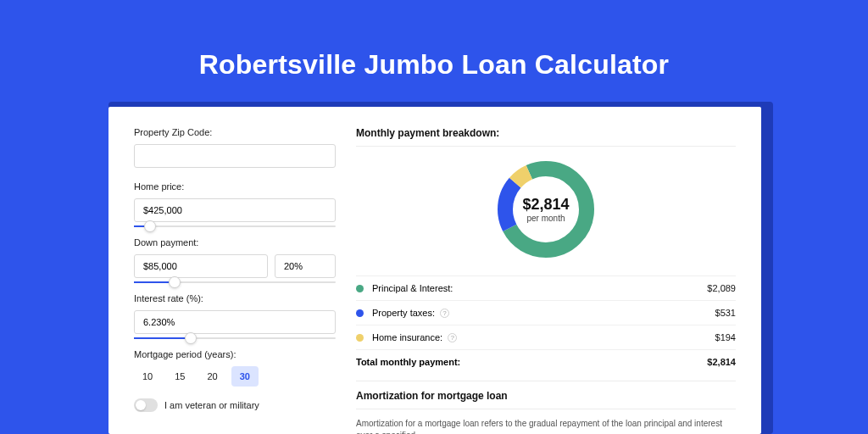 The width and height of the screenshot is (868, 434). Describe the element at coordinates (403, 313) in the screenshot. I see `legend-label: Property taxes:` at that location.